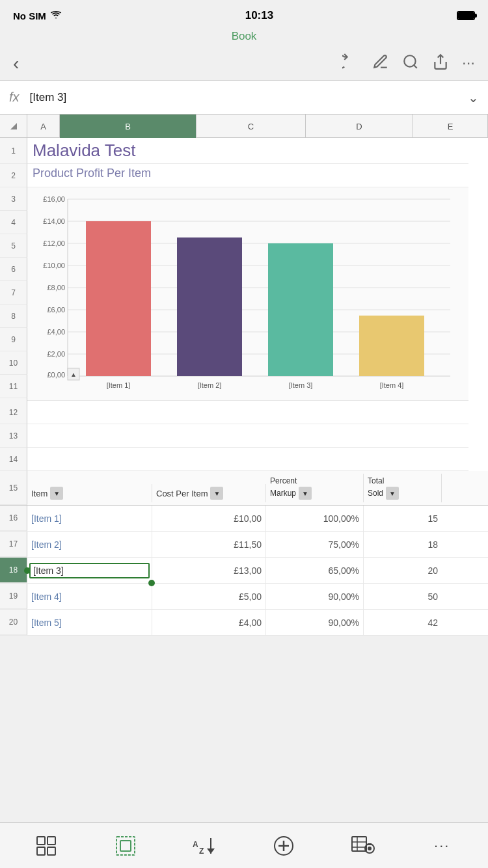  Describe the element at coordinates (57, 493) in the screenshot. I see `item-filter-button: ▼` at that location.